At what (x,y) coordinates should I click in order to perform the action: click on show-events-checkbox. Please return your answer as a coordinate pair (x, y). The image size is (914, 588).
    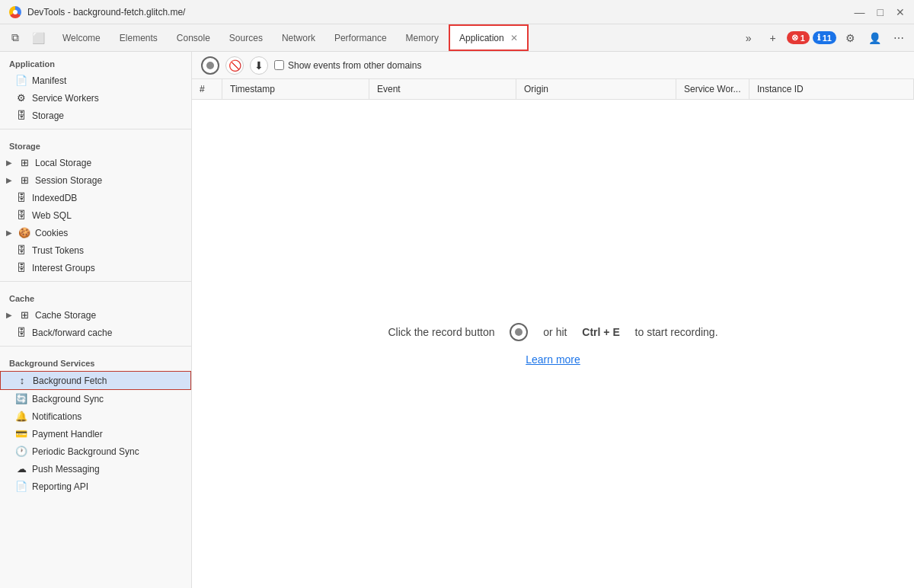
    Looking at the image, I should click on (279, 66).